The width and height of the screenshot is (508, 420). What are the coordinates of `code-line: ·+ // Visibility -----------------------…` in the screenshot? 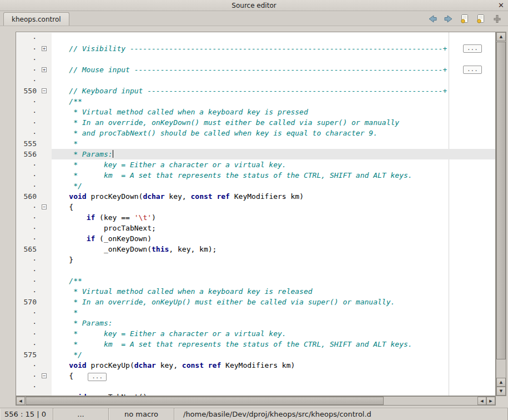 It's located at (255, 49).